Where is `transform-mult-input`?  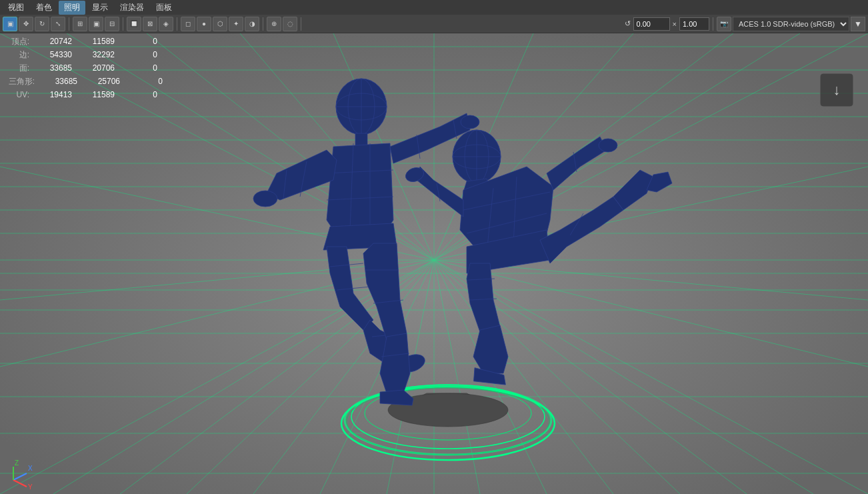
transform-mult-input is located at coordinates (695, 24).